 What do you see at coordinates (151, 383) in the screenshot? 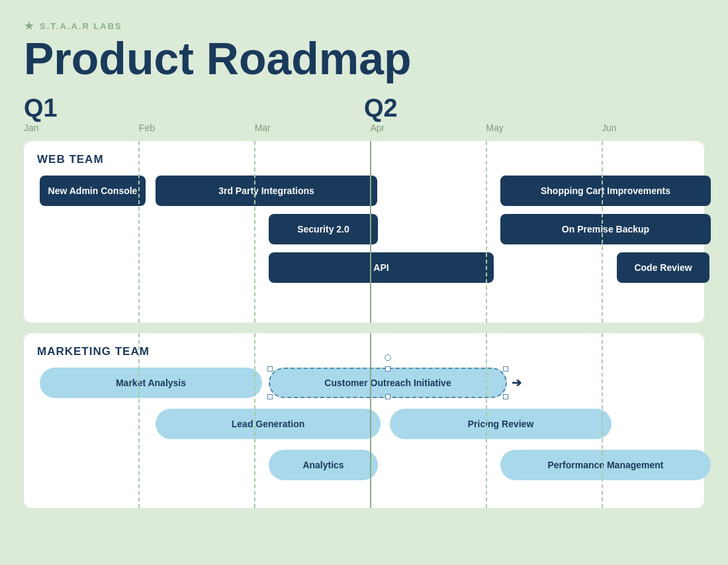
I see `task-market-analysis: Market Analysis` at bounding box center [151, 383].